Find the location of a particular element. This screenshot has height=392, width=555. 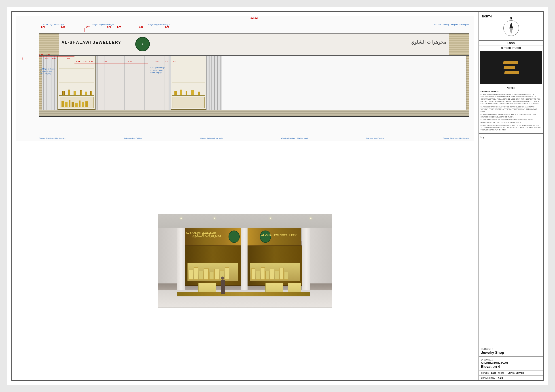

elev-logo-circle: ✦ is located at coordinates (143, 44).